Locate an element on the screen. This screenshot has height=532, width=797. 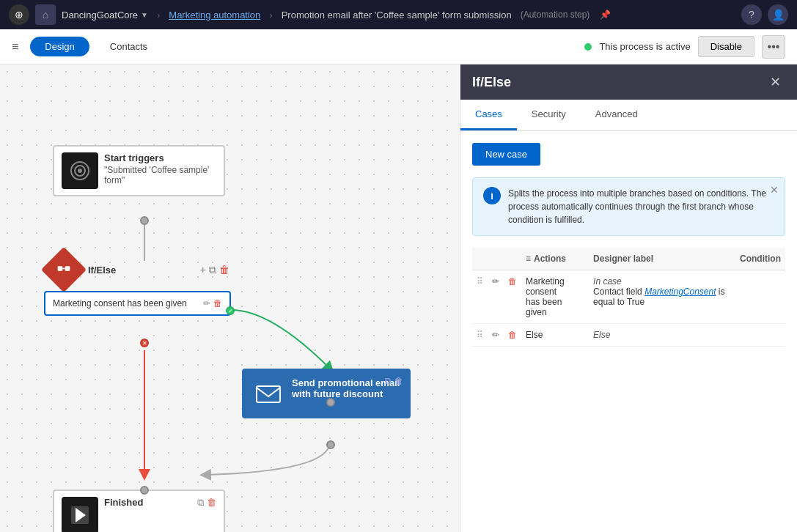
breadcrumb-tag: (Automation step) is located at coordinates (556, 15).